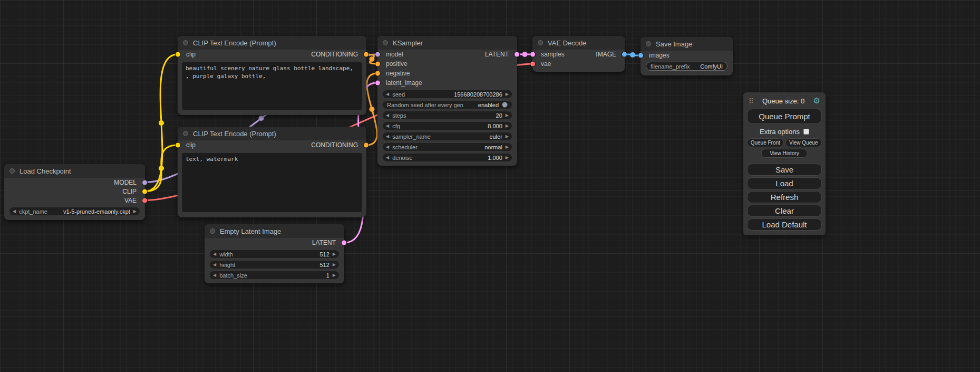  What do you see at coordinates (532, 55) in the screenshot?
I see `input-slot-samples` at bounding box center [532, 55].